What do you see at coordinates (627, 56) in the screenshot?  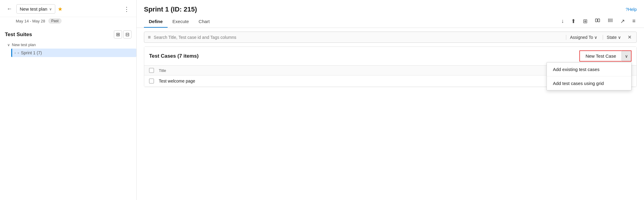 I see `new-test-case-dropdown-button: ∨` at bounding box center [627, 56].